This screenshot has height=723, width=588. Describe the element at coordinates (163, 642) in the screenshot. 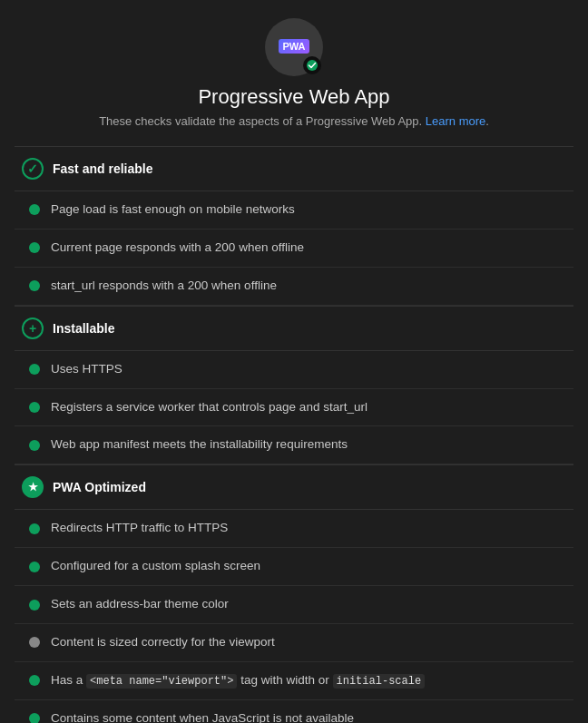

I see `check-text: Content is sized correctly for the viewp…` at that location.